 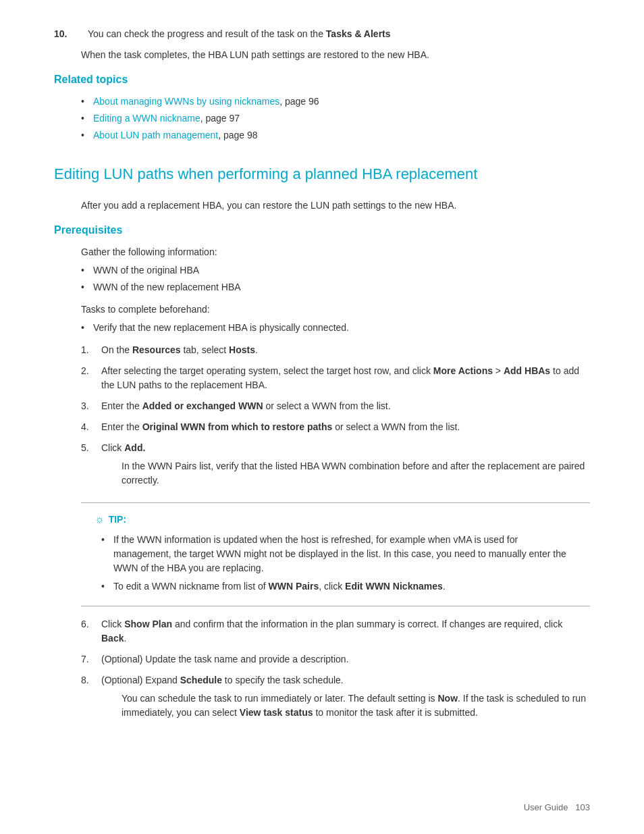 What do you see at coordinates (322, 230) in the screenshot?
I see `prerequisites-heading: Prerequisites` at bounding box center [322, 230].